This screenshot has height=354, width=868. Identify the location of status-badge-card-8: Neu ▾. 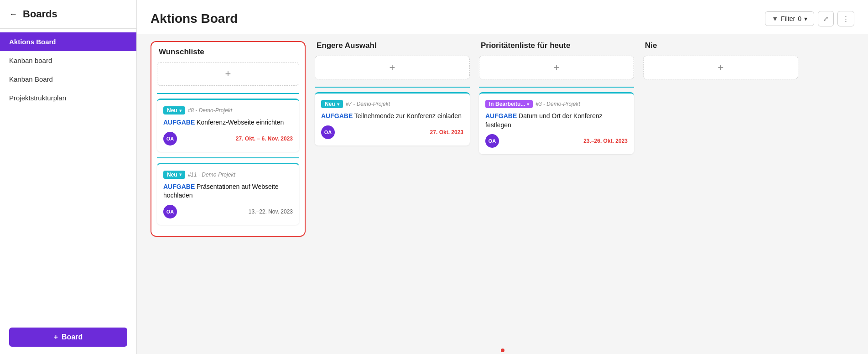
(174, 110).